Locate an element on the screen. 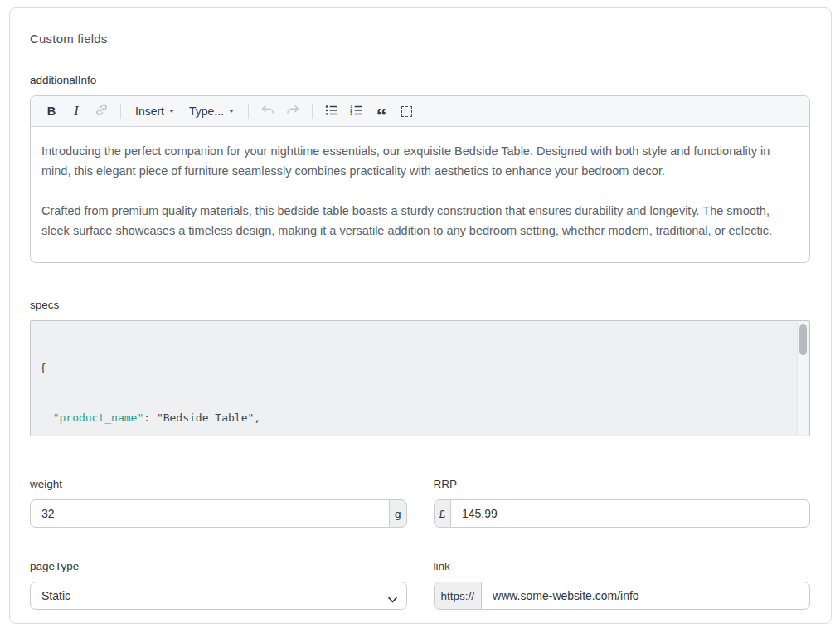  svg-text: 3 is located at coordinates (352, 114).